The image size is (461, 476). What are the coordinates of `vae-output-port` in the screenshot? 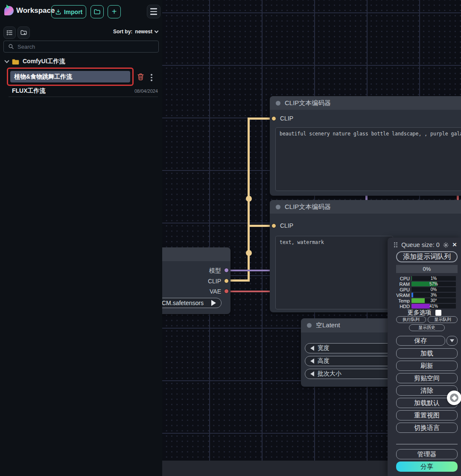 It's located at (226, 291).